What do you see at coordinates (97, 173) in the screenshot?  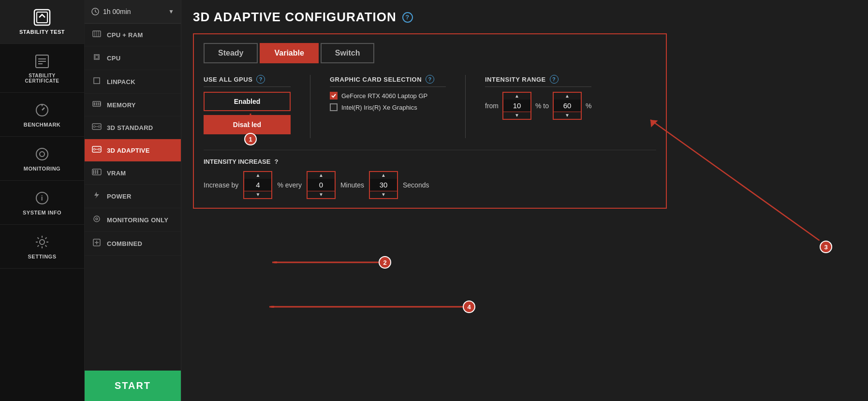 I see `vram-icon` at bounding box center [97, 173].